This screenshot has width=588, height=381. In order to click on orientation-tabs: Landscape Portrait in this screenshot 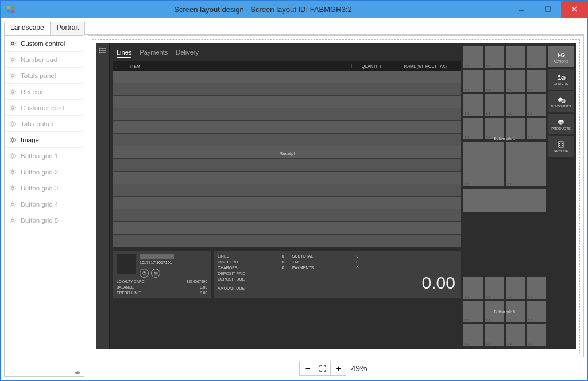, I will do `click(294, 28)`.